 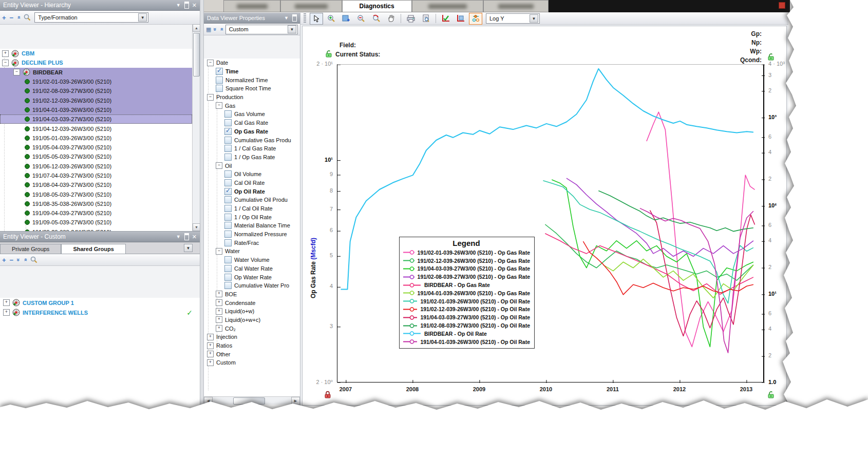 What do you see at coordinates (96, 91) in the screenshot?
I see `tree-item-well: 191/02-08-039-27W3/00 (5210)` at bounding box center [96, 91].